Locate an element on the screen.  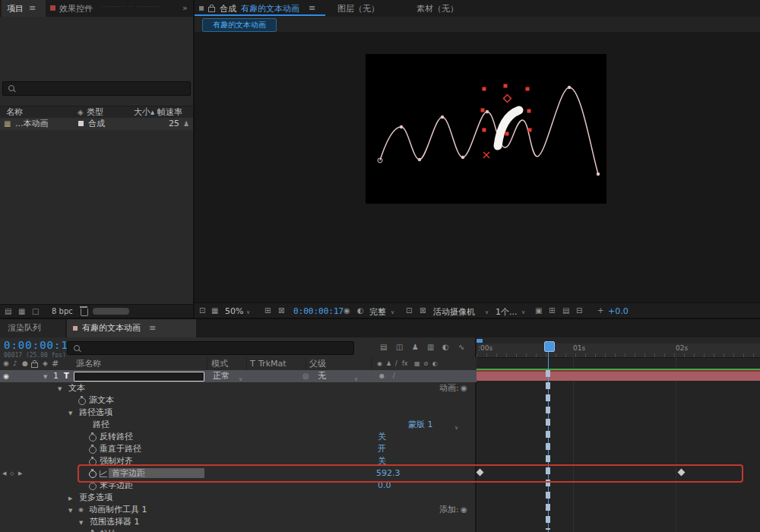
keyframe-prev-icon: ◀ is located at coordinates (5, 473).